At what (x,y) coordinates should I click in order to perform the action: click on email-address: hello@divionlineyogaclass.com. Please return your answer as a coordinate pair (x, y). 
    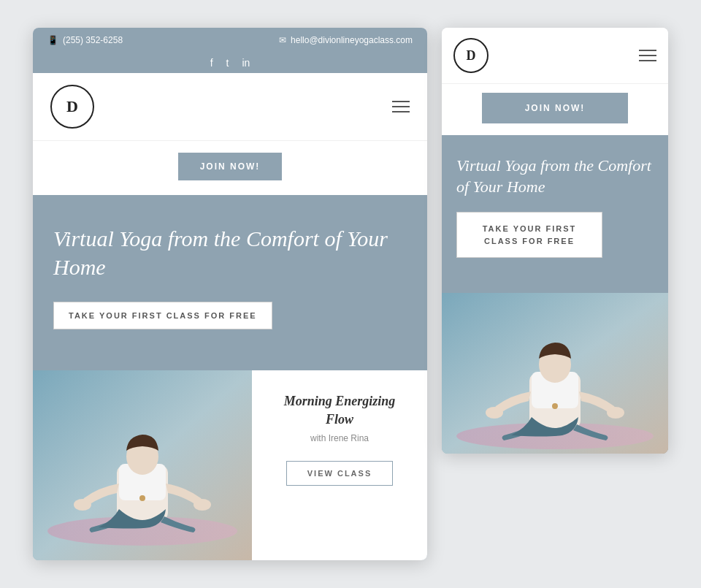
    Looking at the image, I should click on (352, 40).